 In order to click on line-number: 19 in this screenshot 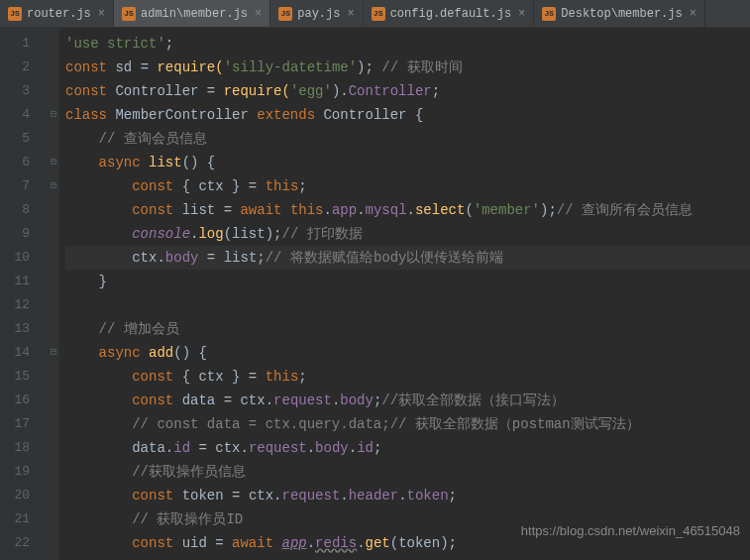, I will do `click(24, 472)`.